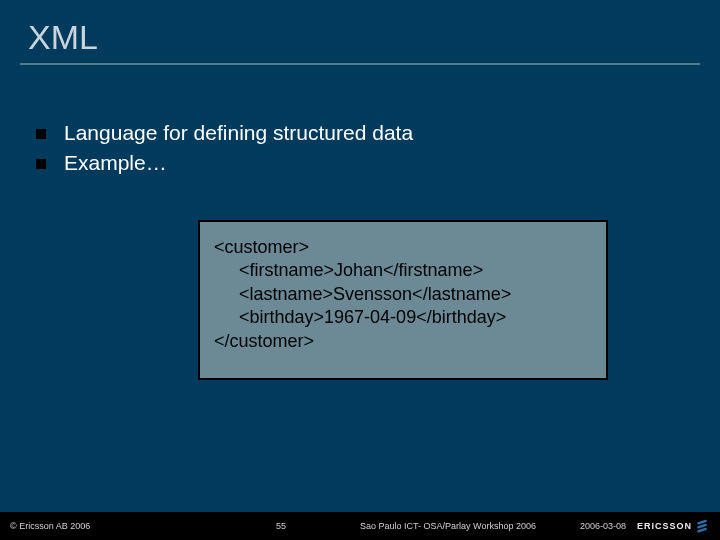 The image size is (720, 540). What do you see at coordinates (448, 526) in the screenshot?
I see `footer-event: Sao Paulo ICT- OSA/Parlay Workshop 2006` at bounding box center [448, 526].